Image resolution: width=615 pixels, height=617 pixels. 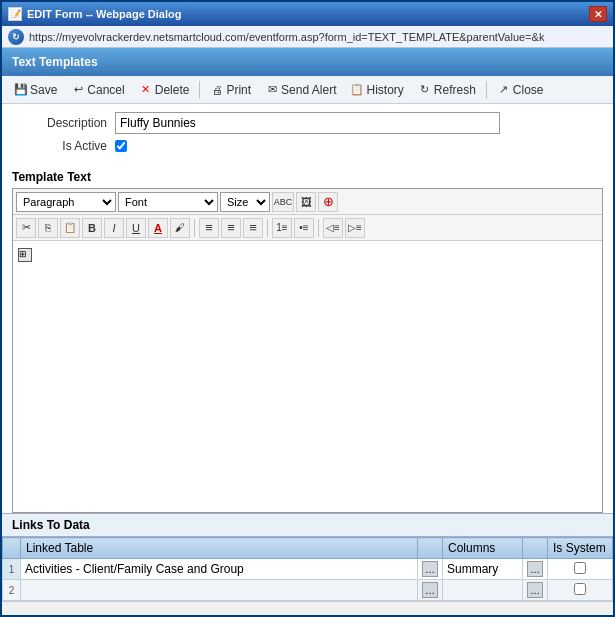 What do you see at coordinates (308, 526) in the screenshot?
I see `links-header: Links To Data` at bounding box center [308, 526].